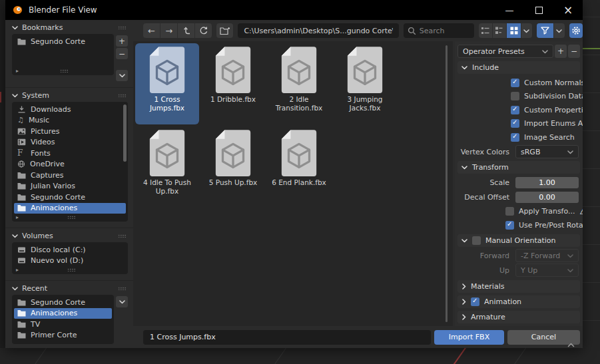 This screenshot has width=600, height=364. I want to click on scale-field: 1.00, so click(547, 182).